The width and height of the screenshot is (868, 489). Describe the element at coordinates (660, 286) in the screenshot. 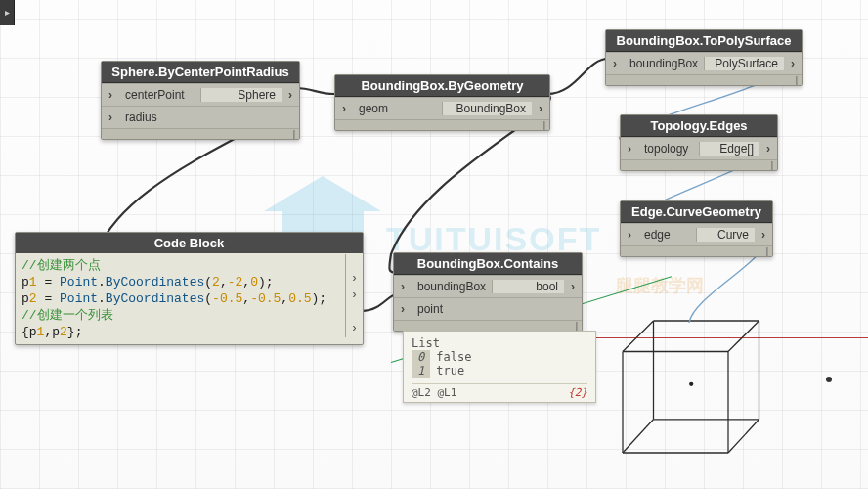

I see `watermark-tag: 腿腿教学网` at that location.